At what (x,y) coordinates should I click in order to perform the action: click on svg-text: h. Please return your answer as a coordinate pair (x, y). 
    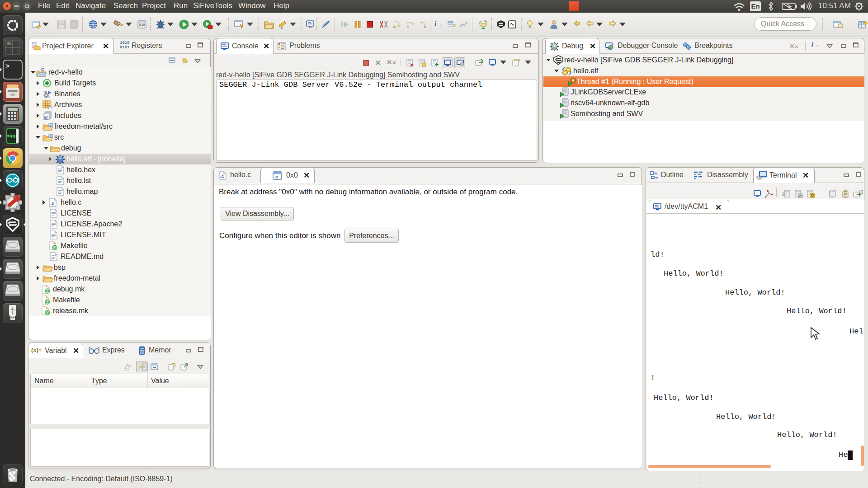
    Looking at the image, I should click on (46, 118).